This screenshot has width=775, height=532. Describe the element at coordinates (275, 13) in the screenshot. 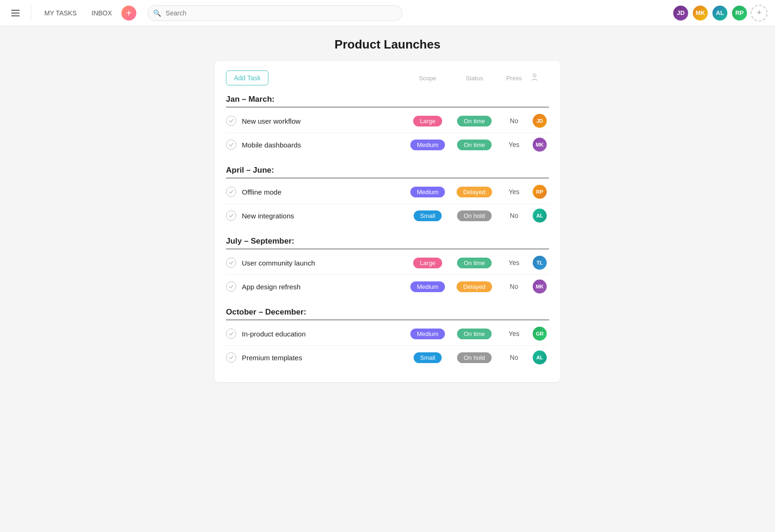

I see `search-input` at that location.